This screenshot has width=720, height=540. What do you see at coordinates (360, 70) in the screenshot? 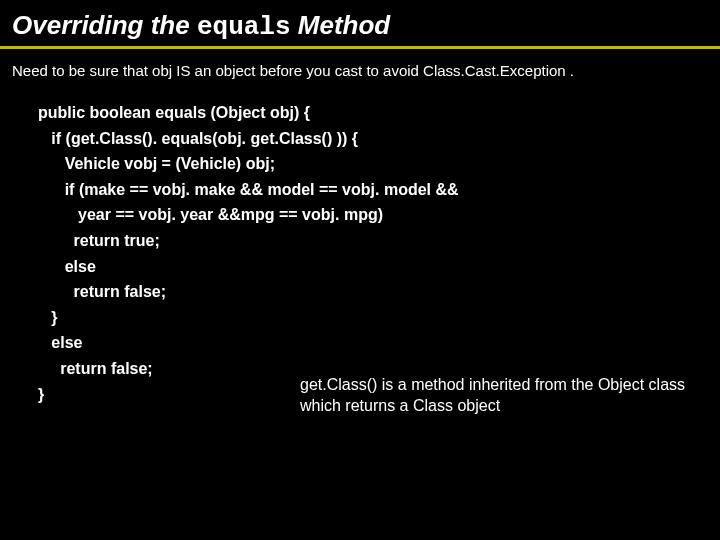
I see `subtitle-note: Need to be sure that obj IS an object be…` at bounding box center [360, 70].